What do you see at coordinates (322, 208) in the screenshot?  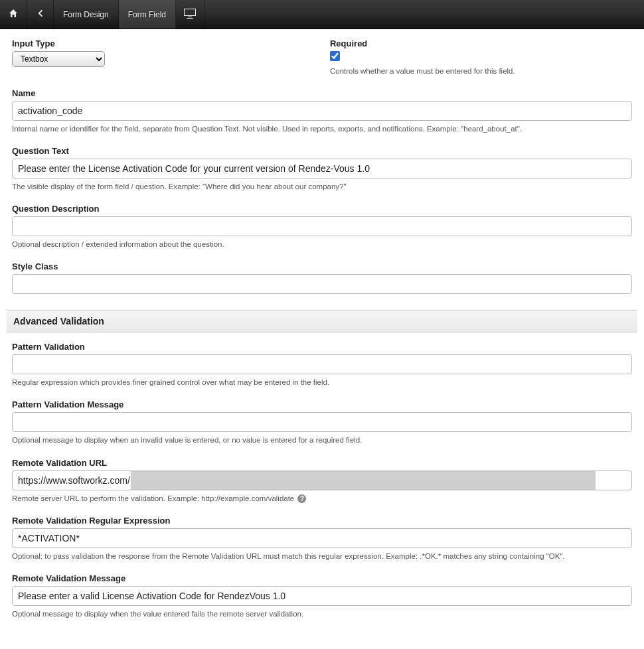 I see `question-desc-label: Question Description` at bounding box center [322, 208].